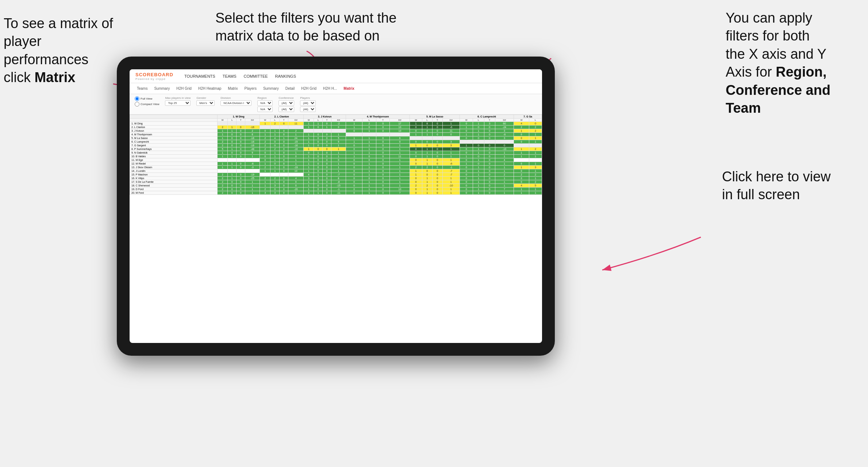  What do you see at coordinates (174, 117) in the screenshot?
I see `col-header-empty` at bounding box center [174, 117].